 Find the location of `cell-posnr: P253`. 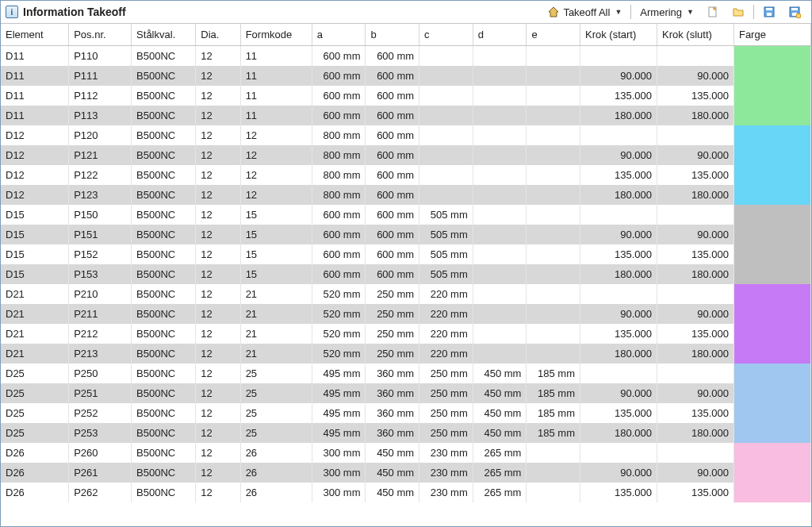

cell-posnr: P253 is located at coordinates (100, 433).